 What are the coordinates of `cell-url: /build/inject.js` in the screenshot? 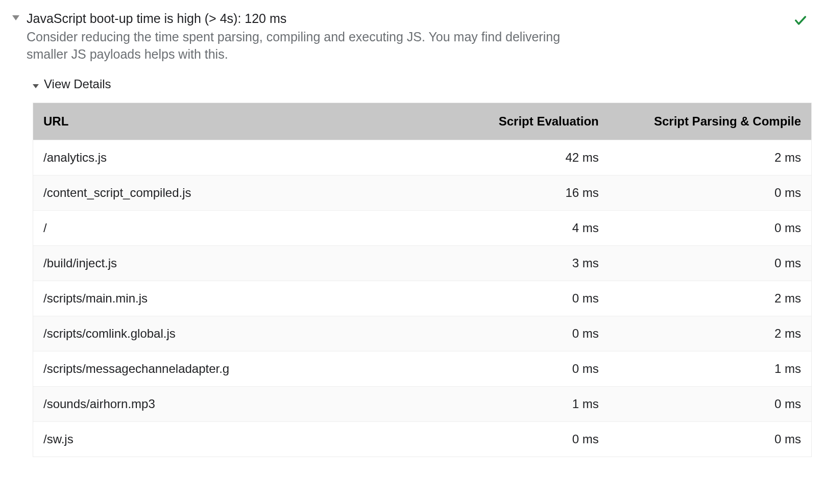 It's located at (220, 263).